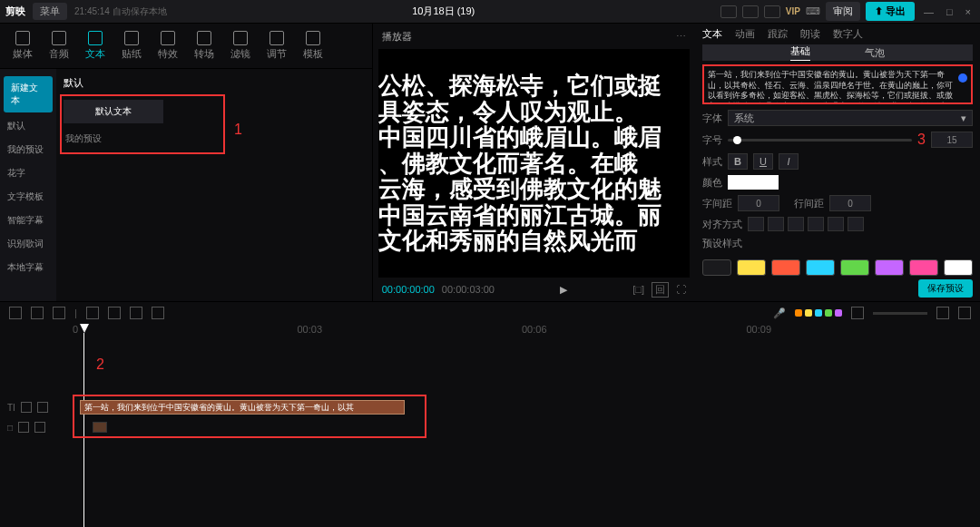 The height and width of the screenshot is (527, 980). I want to click on inspector-tab-0: 文本, so click(712, 34).